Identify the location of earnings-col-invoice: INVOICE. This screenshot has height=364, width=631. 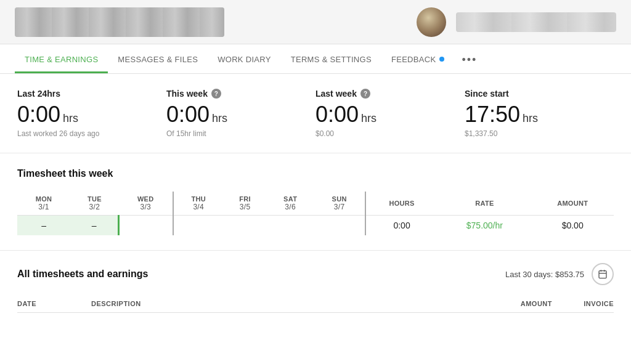
(583, 304).